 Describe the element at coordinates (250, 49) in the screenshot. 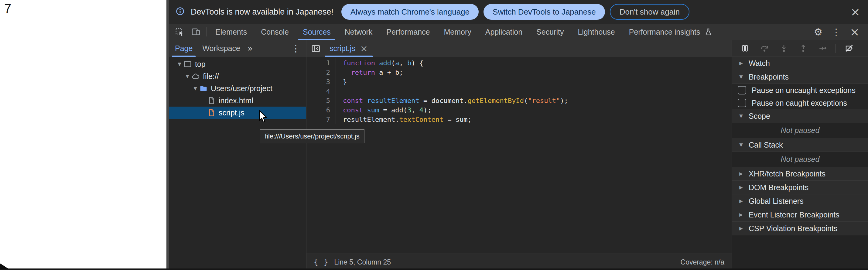

I see `more-tabs-icon: »` at that location.